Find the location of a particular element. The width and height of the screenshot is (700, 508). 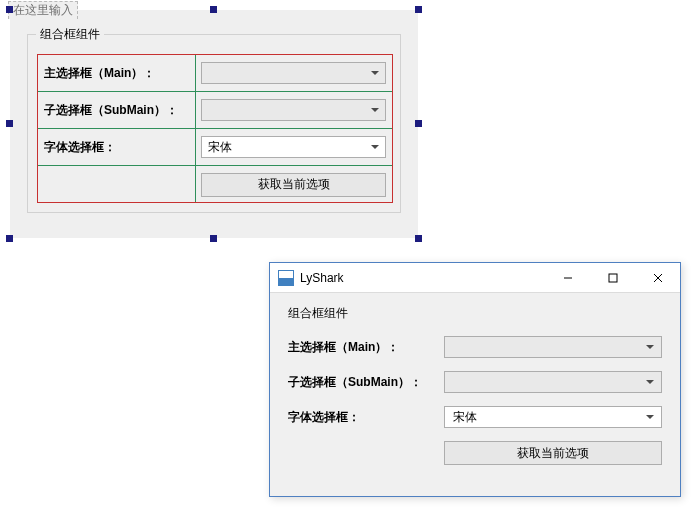

row-main: 主选择框（Main）： is located at coordinates (475, 347).